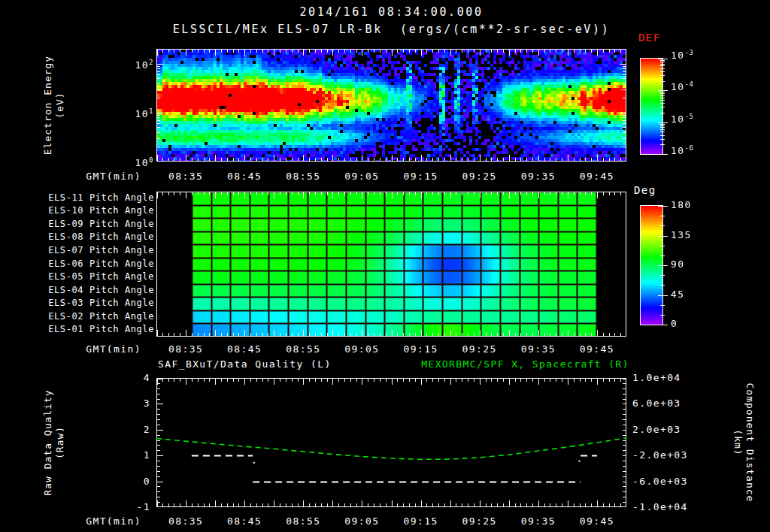 This screenshot has height=532, width=770. I want to click on raw-quality-tick-label: 3, so click(132, 403).